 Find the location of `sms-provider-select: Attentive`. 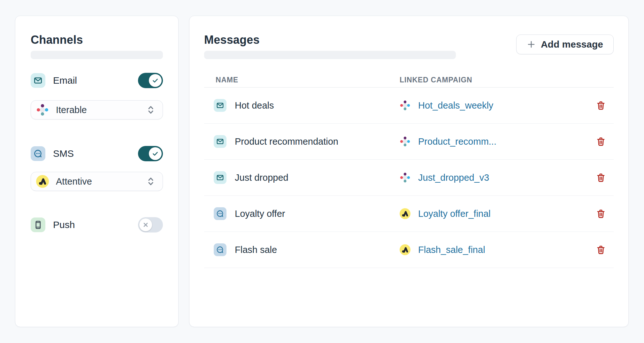

sms-provider-select: Attentive is located at coordinates (97, 181).